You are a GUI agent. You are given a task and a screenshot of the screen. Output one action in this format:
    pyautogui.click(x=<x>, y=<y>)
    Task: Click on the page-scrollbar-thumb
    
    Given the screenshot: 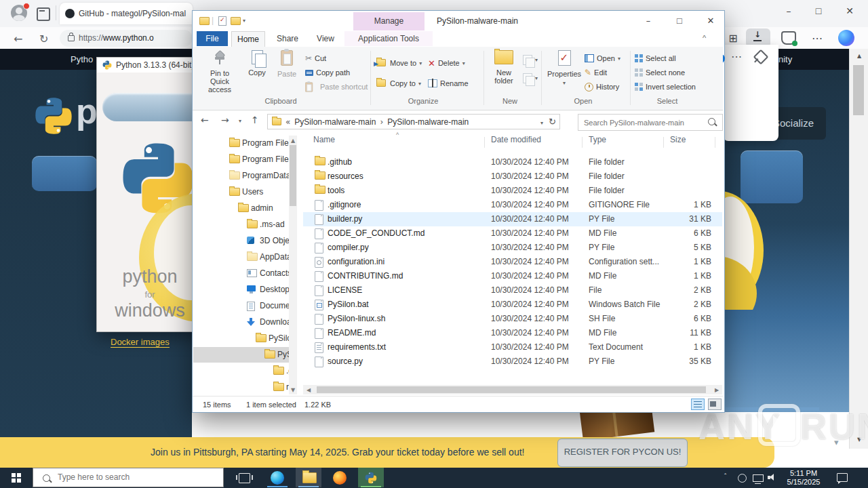 What is the action you would take?
    pyautogui.click(x=859, y=90)
    